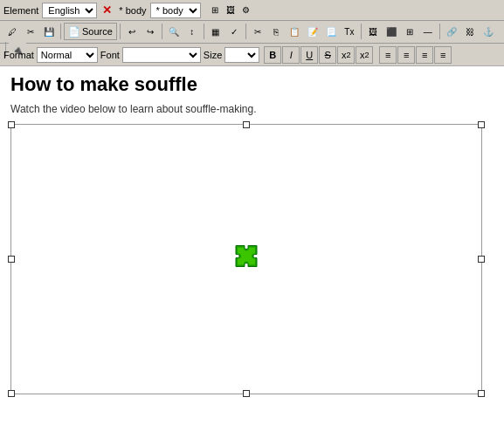 The image size is (504, 445). Describe the element at coordinates (328, 55) in the screenshot. I see `strikethrough-button: S` at that location.